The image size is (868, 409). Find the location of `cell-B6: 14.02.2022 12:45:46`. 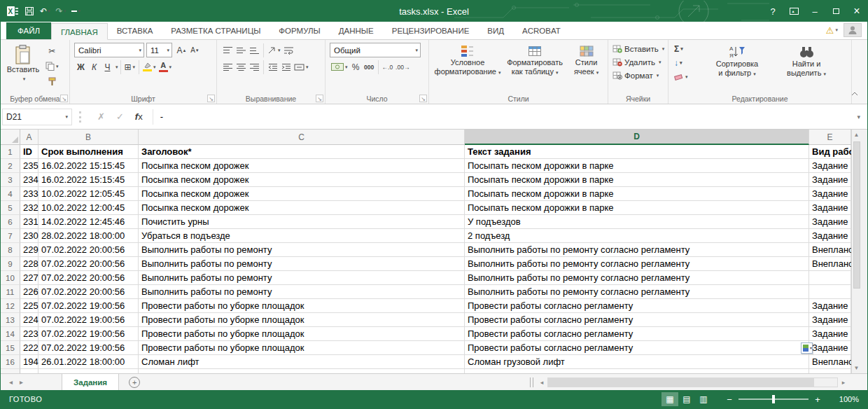

cell-B6: 14.02.2022 12:45:46 is located at coordinates (88, 222).